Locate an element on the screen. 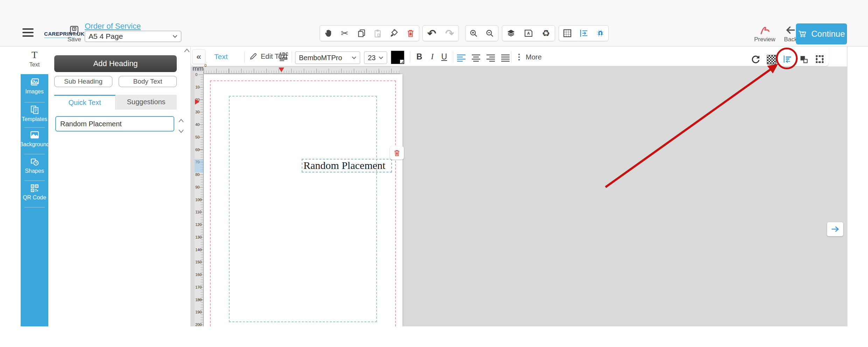  ruler-mark-label: 40 is located at coordinates (199, 125).